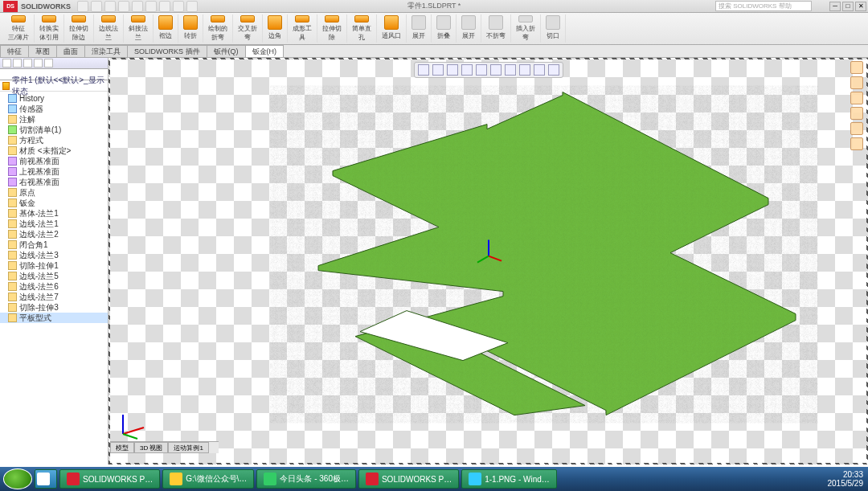 The image size is (868, 491). What do you see at coordinates (248, 29) in the screenshot?
I see `toolbar-button: 交叉折 弯` at bounding box center [248, 29].